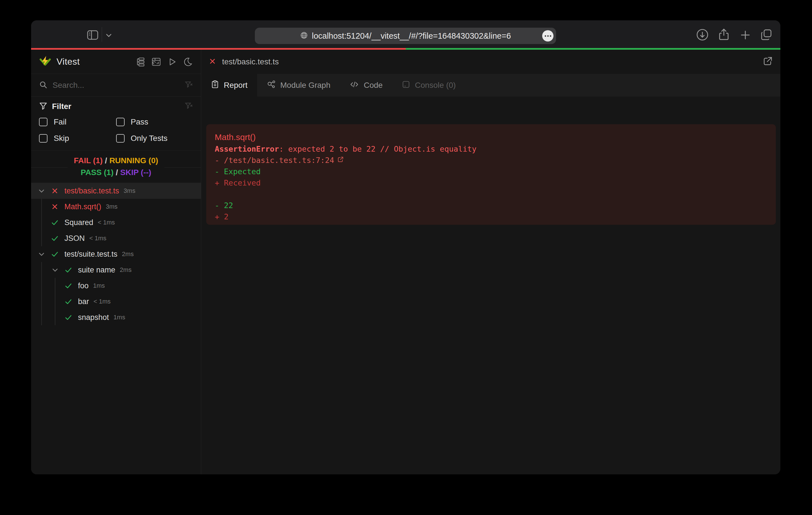  I want to click on tree-item-label: foo, so click(83, 286).